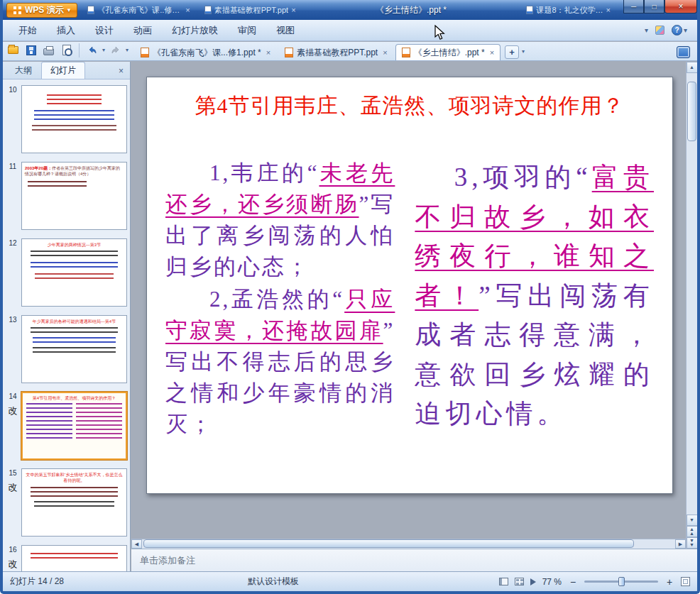  What do you see at coordinates (568, 10) in the screenshot?
I see `titlebar-tab-3: 课题8：礼之仪学… ×` at bounding box center [568, 10].